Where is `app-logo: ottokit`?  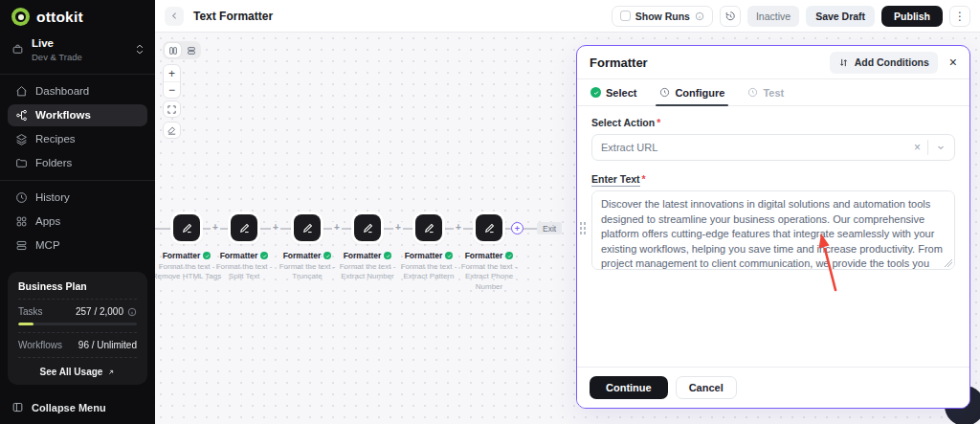 app-logo: ottokit is located at coordinates (78, 15).